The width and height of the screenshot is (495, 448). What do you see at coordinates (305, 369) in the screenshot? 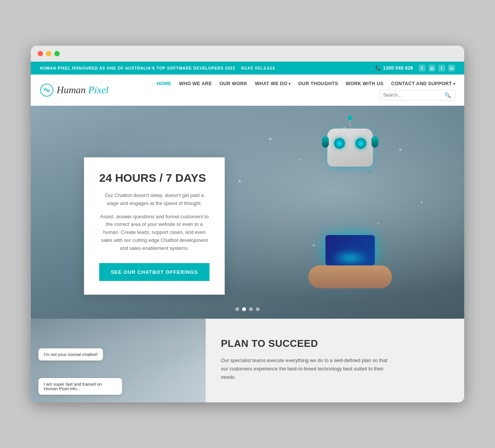
I see `bottom-para: Our specialist teams execute everything …` at bounding box center [305, 369].